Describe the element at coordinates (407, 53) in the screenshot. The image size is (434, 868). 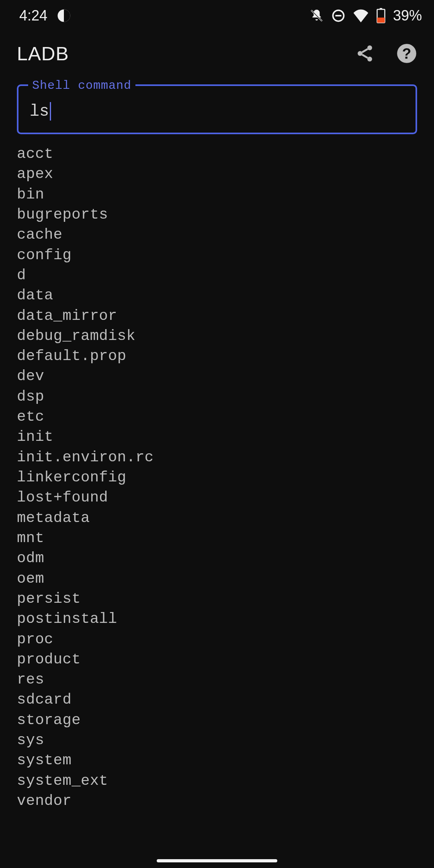
I see `help-button: ?` at that location.